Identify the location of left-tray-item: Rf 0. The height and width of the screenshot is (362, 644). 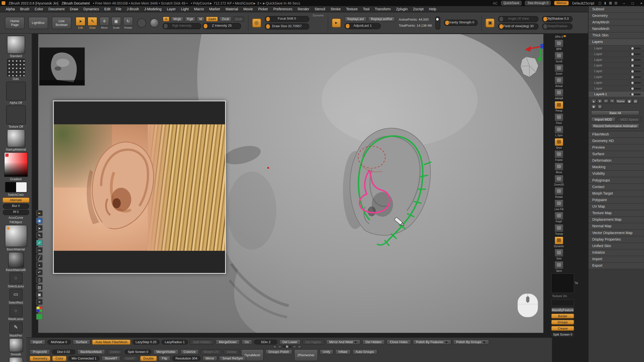
(16, 212).